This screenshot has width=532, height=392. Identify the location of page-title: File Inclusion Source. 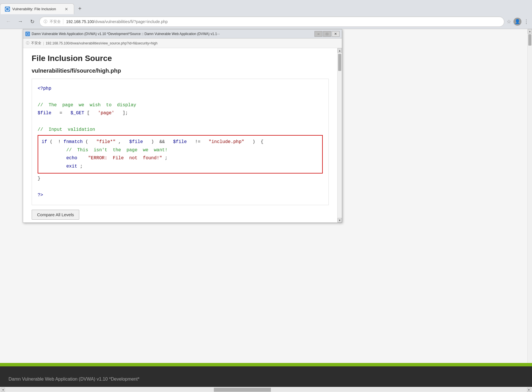
(180, 58).